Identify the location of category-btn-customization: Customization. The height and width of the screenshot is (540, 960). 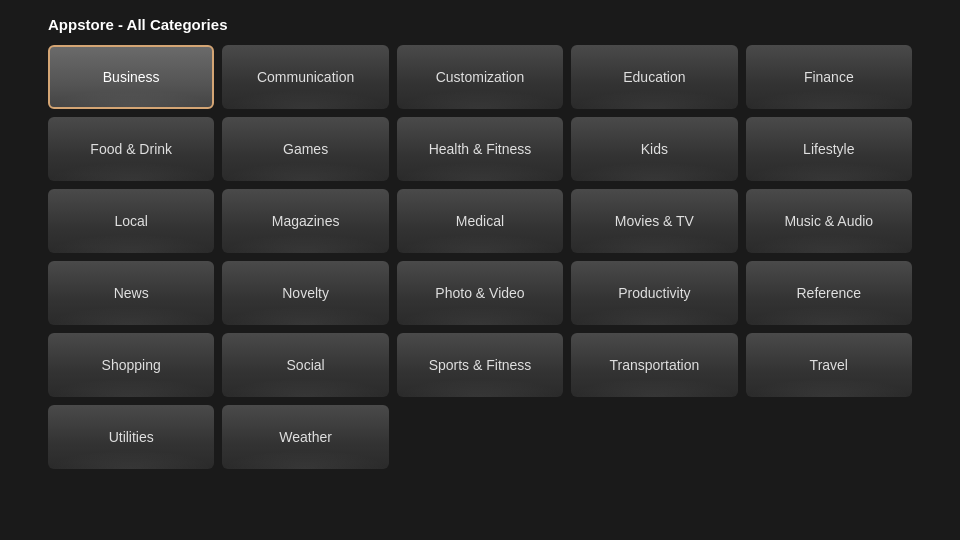
(480, 77).